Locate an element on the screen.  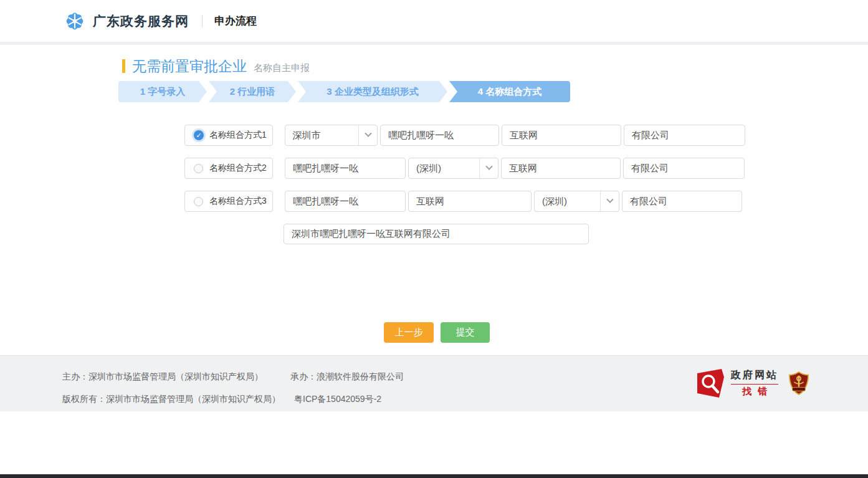
bottom-bar is located at coordinates (434, 476).